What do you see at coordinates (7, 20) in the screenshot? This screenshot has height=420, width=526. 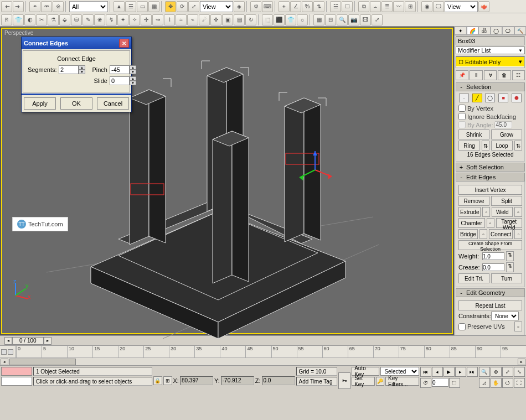 I see `hold-icon: ⎘` at bounding box center [7, 20].